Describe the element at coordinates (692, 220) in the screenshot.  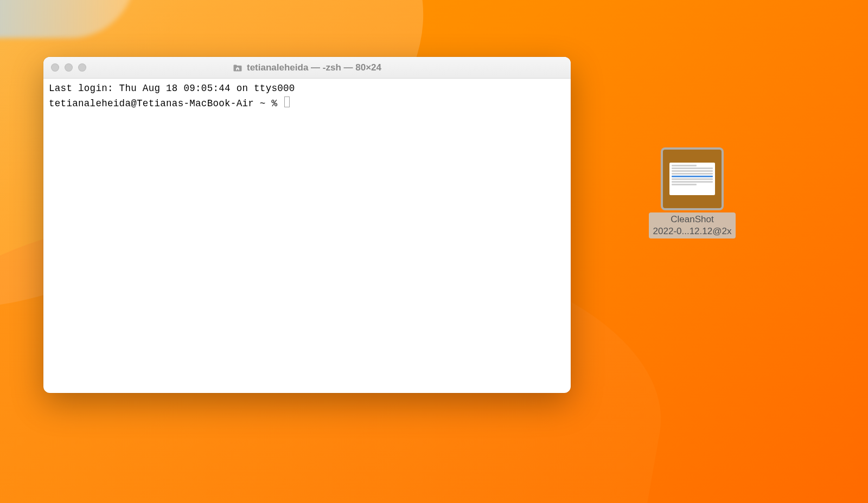
I see `file-name-line1: CleanShot` at that location.